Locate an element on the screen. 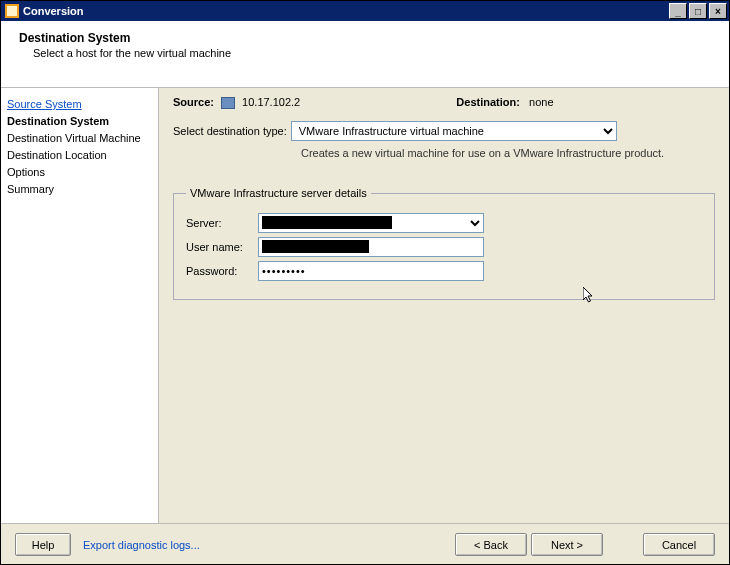 The height and width of the screenshot is (565, 730). window-title: Conversion is located at coordinates (346, 11).